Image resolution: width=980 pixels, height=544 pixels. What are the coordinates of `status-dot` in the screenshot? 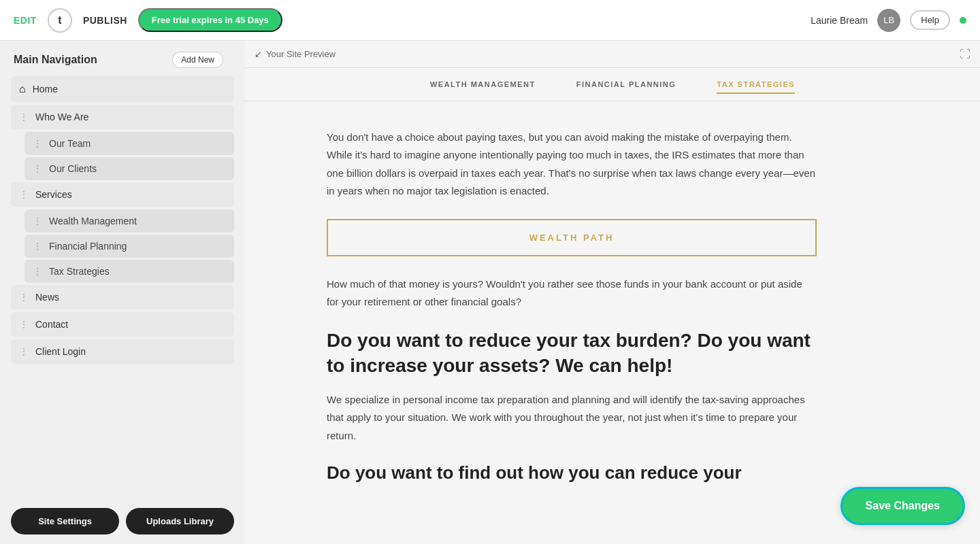 It's located at (963, 20).